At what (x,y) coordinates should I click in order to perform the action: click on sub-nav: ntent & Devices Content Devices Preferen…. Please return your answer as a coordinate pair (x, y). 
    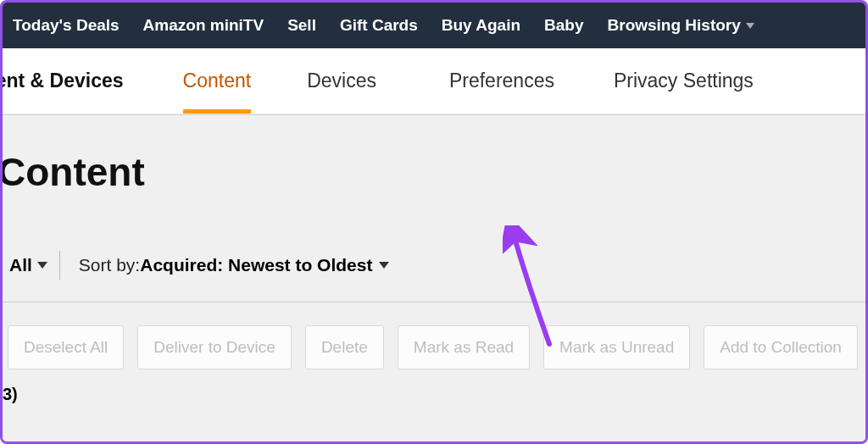
    Looking at the image, I should click on (434, 81).